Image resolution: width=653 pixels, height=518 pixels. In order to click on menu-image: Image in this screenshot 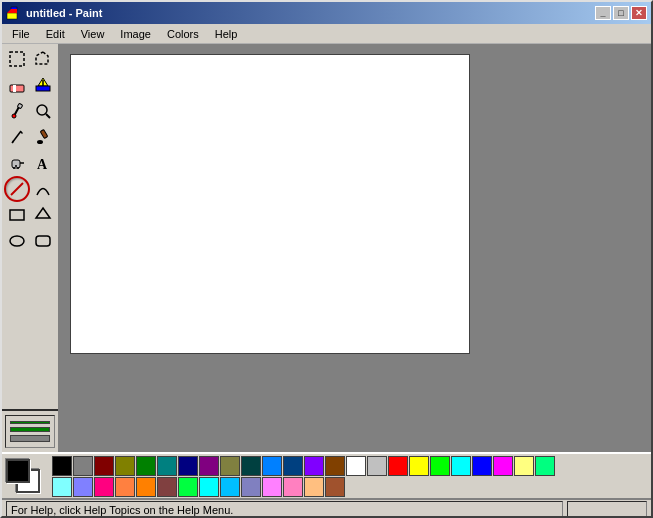, I will do `click(136, 34)`.